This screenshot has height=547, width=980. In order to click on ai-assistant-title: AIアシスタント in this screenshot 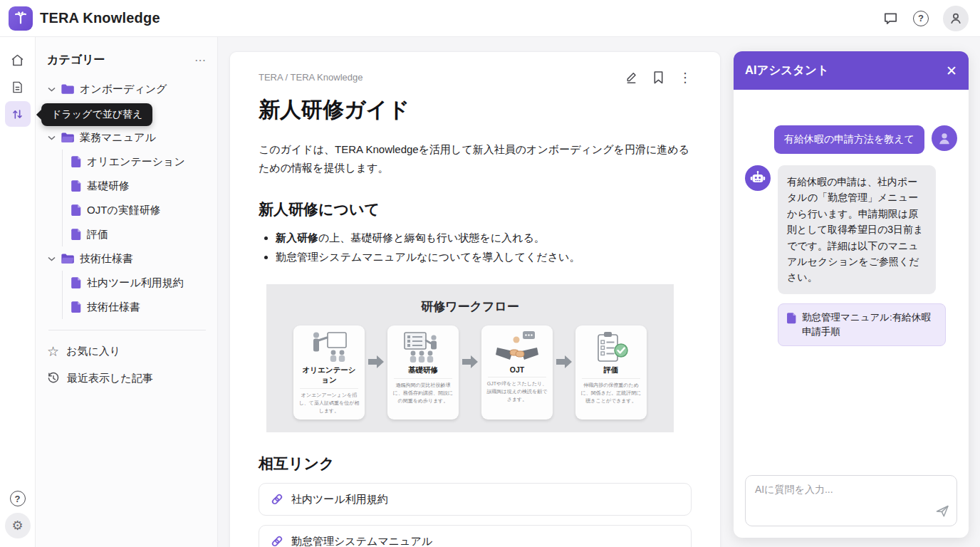, I will do `click(787, 71)`.